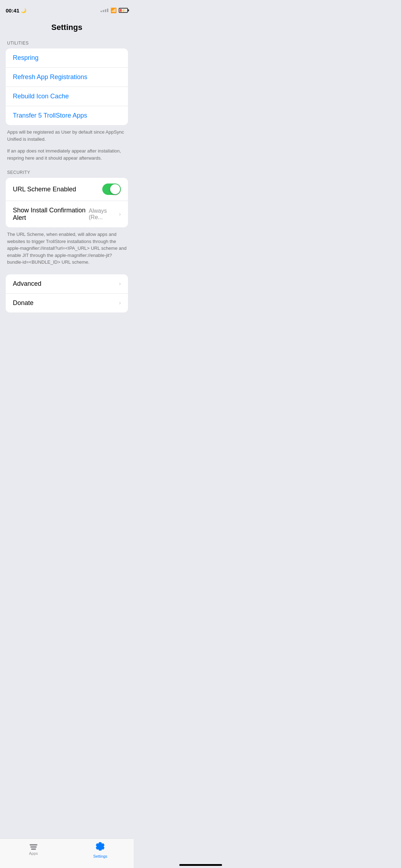  What do you see at coordinates (113, 10) in the screenshot?
I see `wifi-icon: 📶` at bounding box center [113, 10].